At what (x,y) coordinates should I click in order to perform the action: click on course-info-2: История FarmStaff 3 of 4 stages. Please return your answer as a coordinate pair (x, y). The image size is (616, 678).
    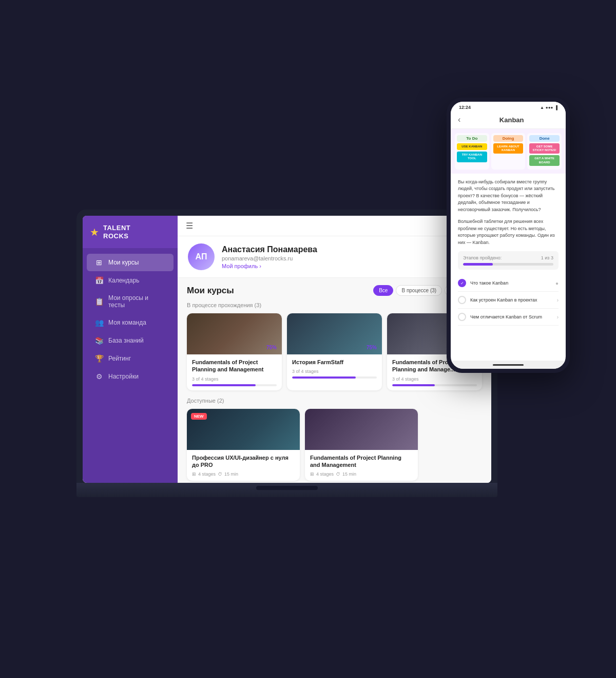
    Looking at the image, I should click on (335, 369).